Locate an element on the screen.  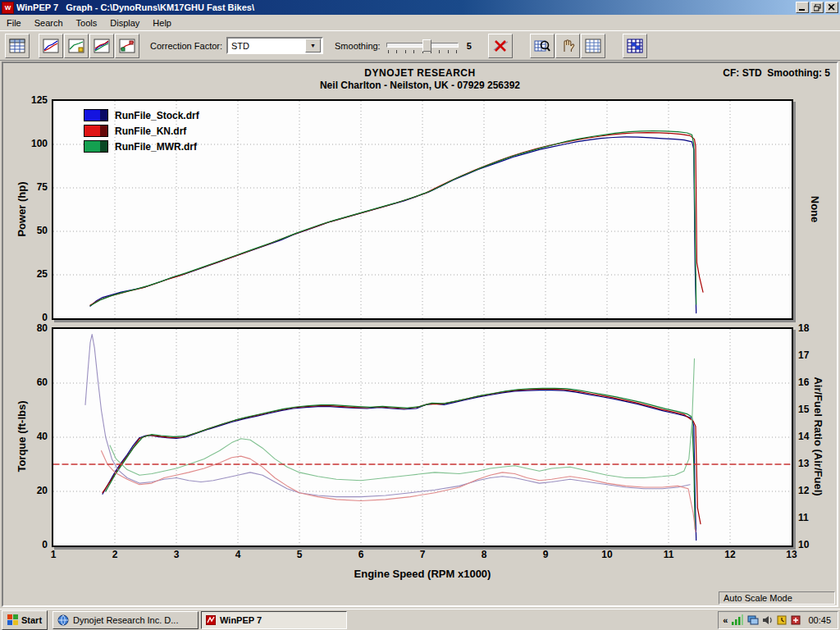
tick-label: 75 is located at coordinates (34, 187).